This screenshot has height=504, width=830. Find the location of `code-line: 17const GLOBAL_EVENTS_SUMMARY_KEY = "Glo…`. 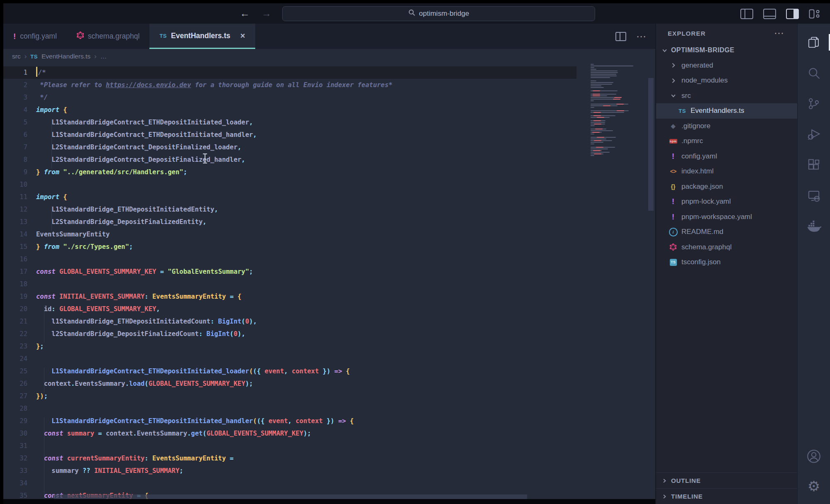

code-line: 17const GLOBAL_EVENTS_SUMMARY_KEY = "Glo… is located at coordinates (290, 272).